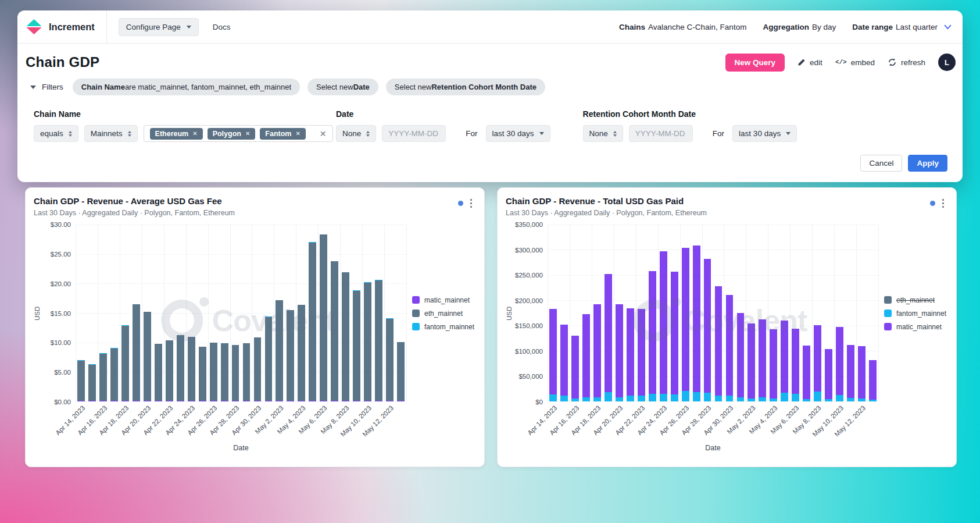  Describe the element at coordinates (56, 134) in the screenshot. I see `chain-operator-select: equals` at that location.